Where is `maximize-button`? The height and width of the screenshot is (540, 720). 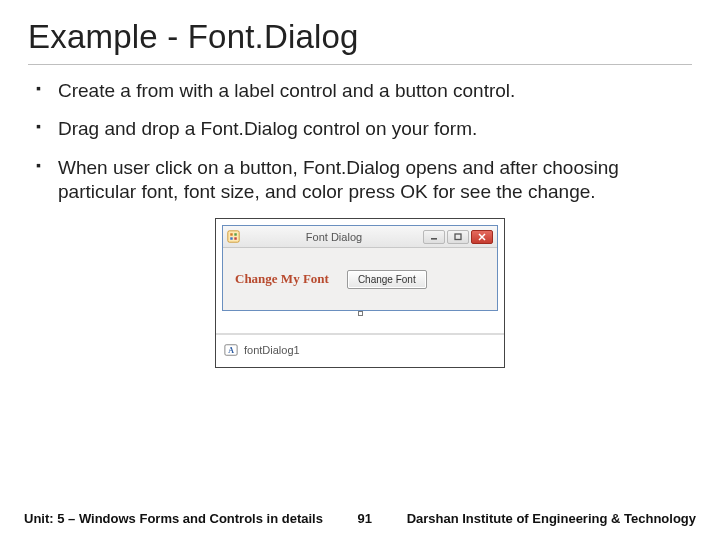 maximize-button is located at coordinates (458, 237).